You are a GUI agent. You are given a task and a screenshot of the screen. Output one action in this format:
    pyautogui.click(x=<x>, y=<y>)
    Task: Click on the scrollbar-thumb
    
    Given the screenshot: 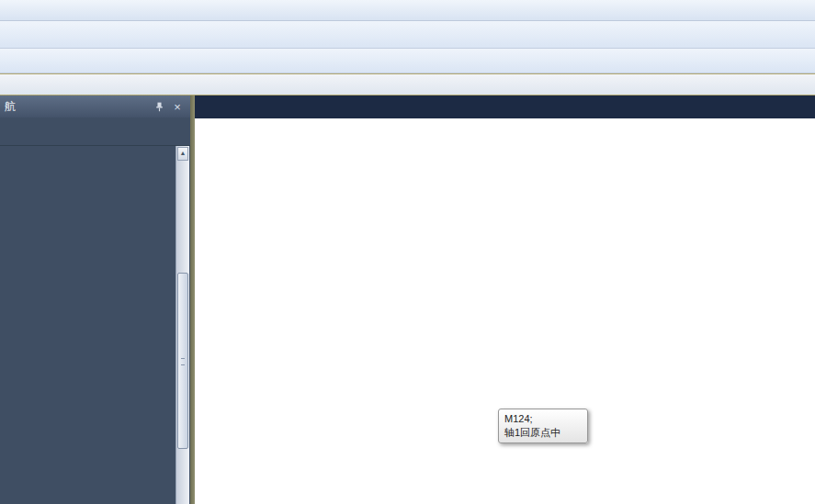 What is the action you would take?
    pyautogui.click(x=183, y=361)
    